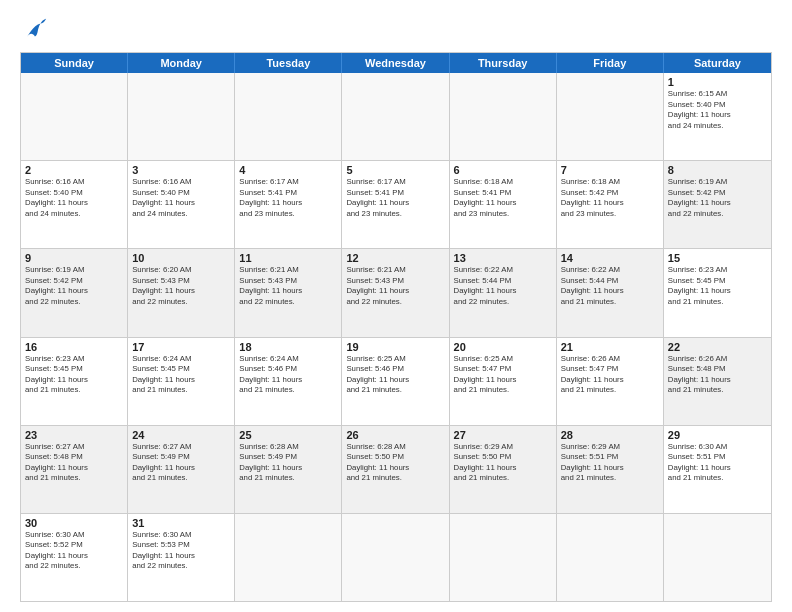 This screenshot has width=792, height=612. Describe the element at coordinates (395, 463) in the screenshot. I see `cell-text: Sunrise: 6:28 AM Sunset: 5:50 PM Dayligh…` at that location.